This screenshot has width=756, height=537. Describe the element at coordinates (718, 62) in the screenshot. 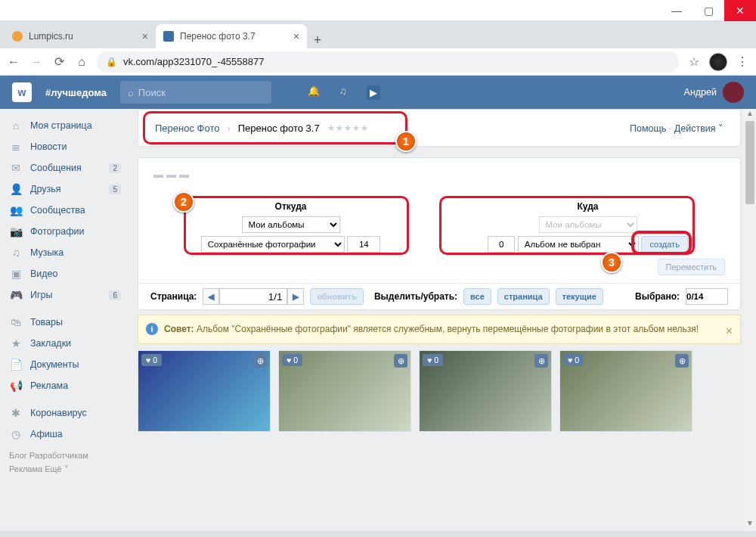

I see `profile-avatar` at that location.